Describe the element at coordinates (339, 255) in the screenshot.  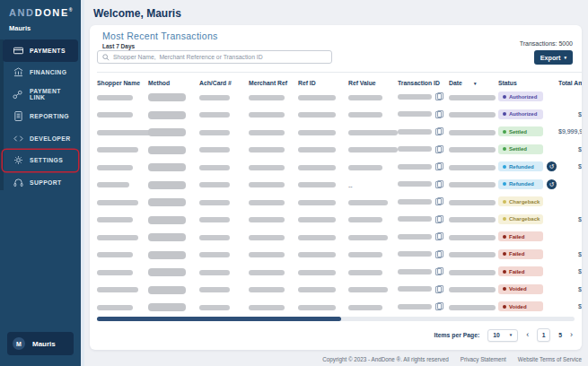
I see `table-row: Failed$` at that location.